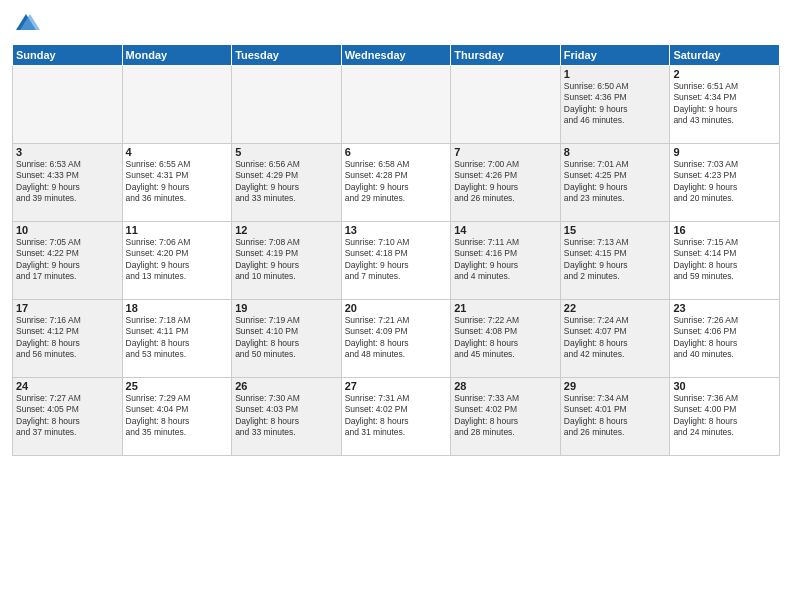 Image resolution: width=792 pixels, height=612 pixels. I want to click on calendar-cell: 11Sunrise: 7:06 AMSunset: 4:20 PMDayligh…, so click(177, 261).